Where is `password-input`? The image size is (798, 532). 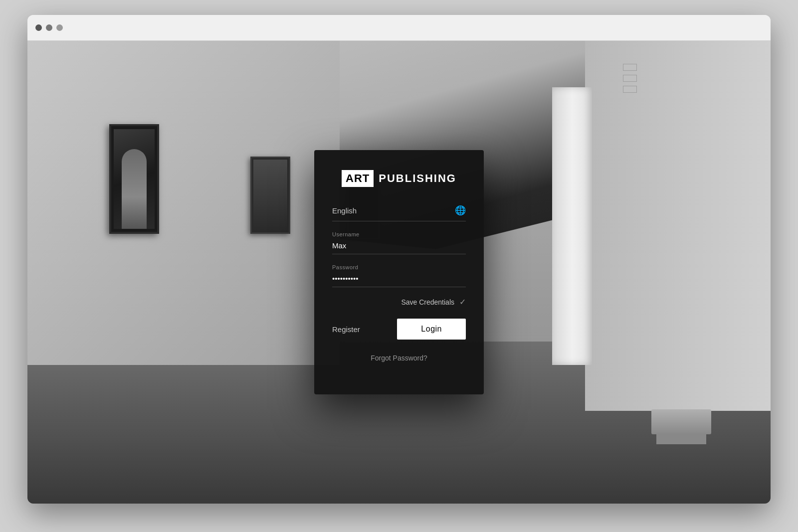 password-input is located at coordinates (399, 280).